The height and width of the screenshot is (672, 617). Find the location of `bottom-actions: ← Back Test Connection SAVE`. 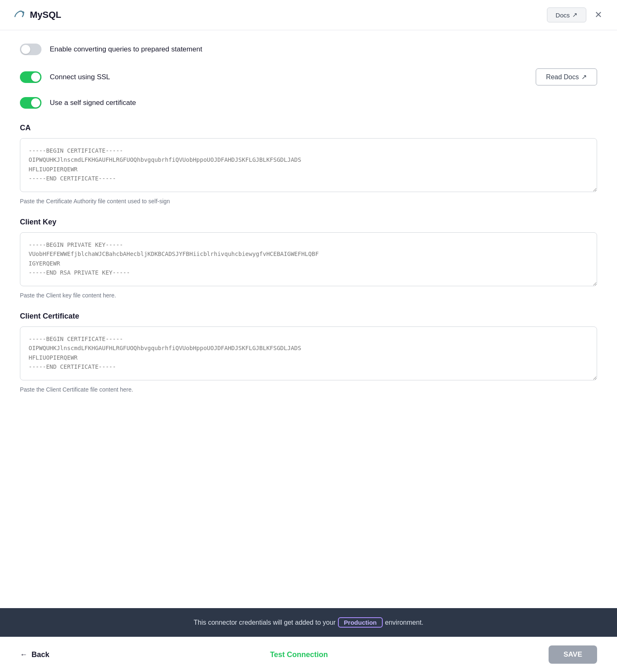

bottom-actions: ← Back Test Connection SAVE is located at coordinates (308, 655).